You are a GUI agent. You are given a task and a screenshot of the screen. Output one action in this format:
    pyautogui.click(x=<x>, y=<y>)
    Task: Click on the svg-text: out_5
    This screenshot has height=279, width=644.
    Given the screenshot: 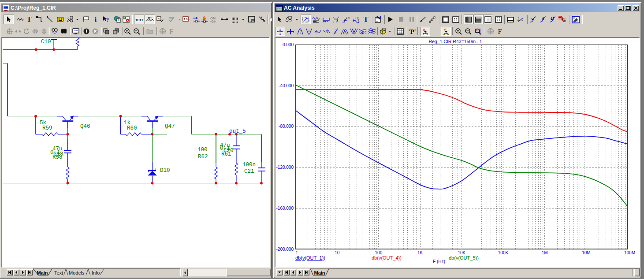 What is the action you would take?
    pyautogui.click(x=238, y=131)
    